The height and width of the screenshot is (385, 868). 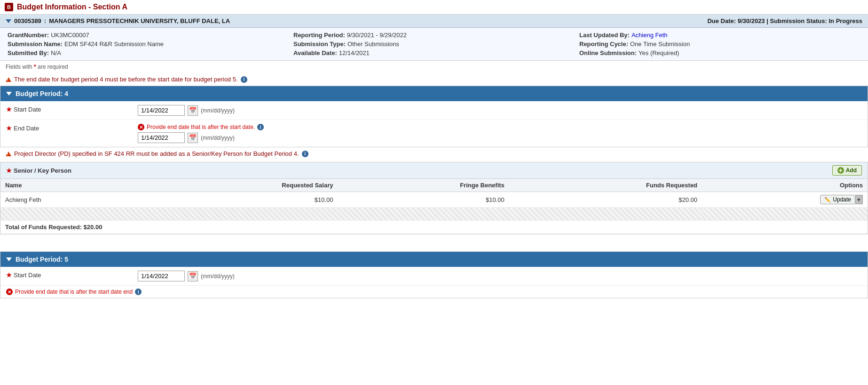 I want to click on start-date-field-bp5: 📅 (mm/dd/yyyy), so click(x=500, y=276).